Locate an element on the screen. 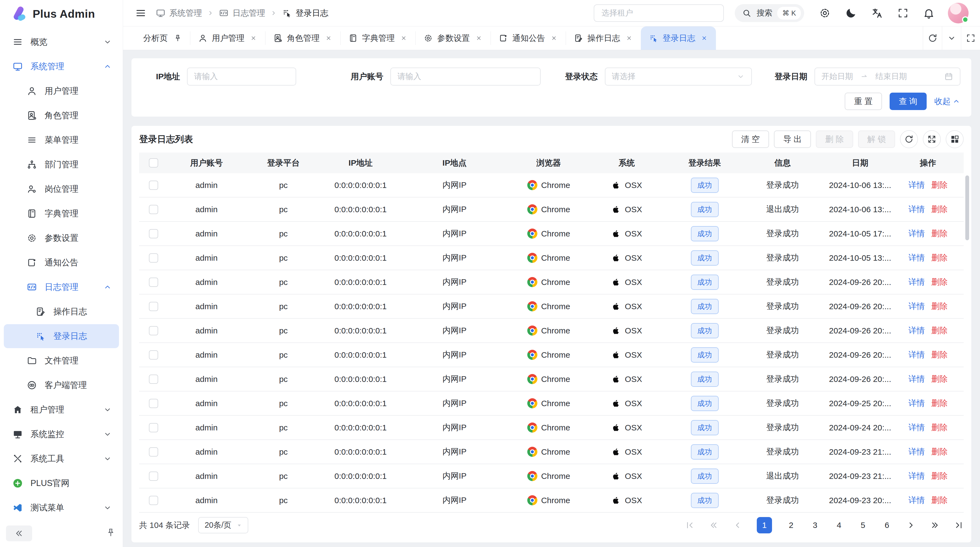  next-page-button is located at coordinates (911, 525).